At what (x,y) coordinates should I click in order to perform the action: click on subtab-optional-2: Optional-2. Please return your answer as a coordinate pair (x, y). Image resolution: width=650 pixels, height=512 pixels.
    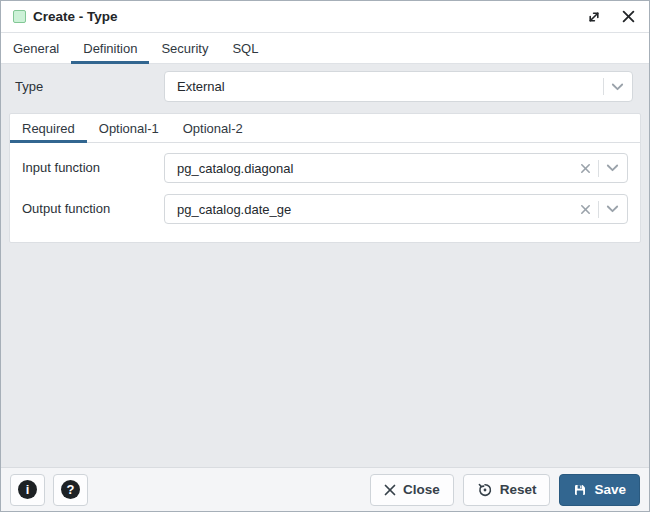
    Looking at the image, I should click on (213, 128).